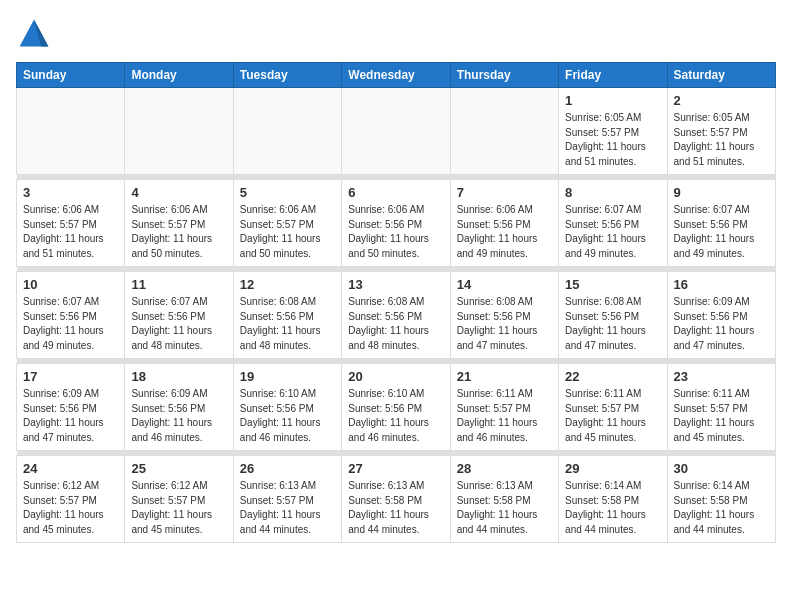 The image size is (792, 612). I want to click on day-number: 25, so click(178, 468).